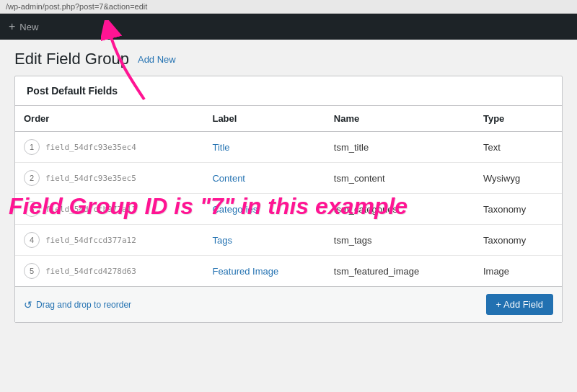 This screenshot has height=392, width=577. What do you see at coordinates (91, 241) in the screenshot?
I see `field-key: field_54dfccd377a12` at bounding box center [91, 241].